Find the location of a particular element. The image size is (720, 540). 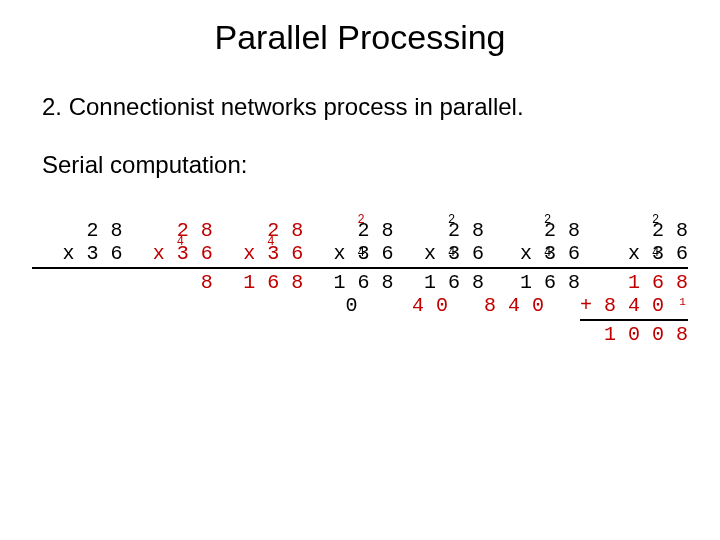

partial-1: 8 is located at coordinates (167, 282).